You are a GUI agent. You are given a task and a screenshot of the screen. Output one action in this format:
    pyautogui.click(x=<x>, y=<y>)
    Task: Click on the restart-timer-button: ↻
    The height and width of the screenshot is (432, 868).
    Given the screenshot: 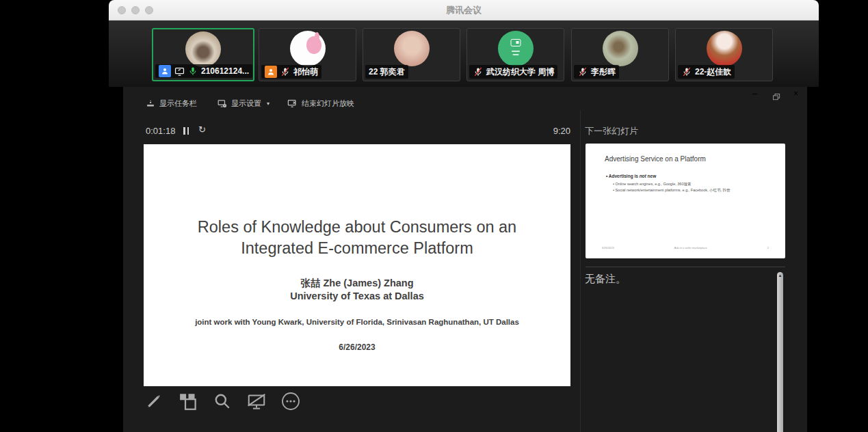 What is the action you would take?
    pyautogui.click(x=202, y=130)
    